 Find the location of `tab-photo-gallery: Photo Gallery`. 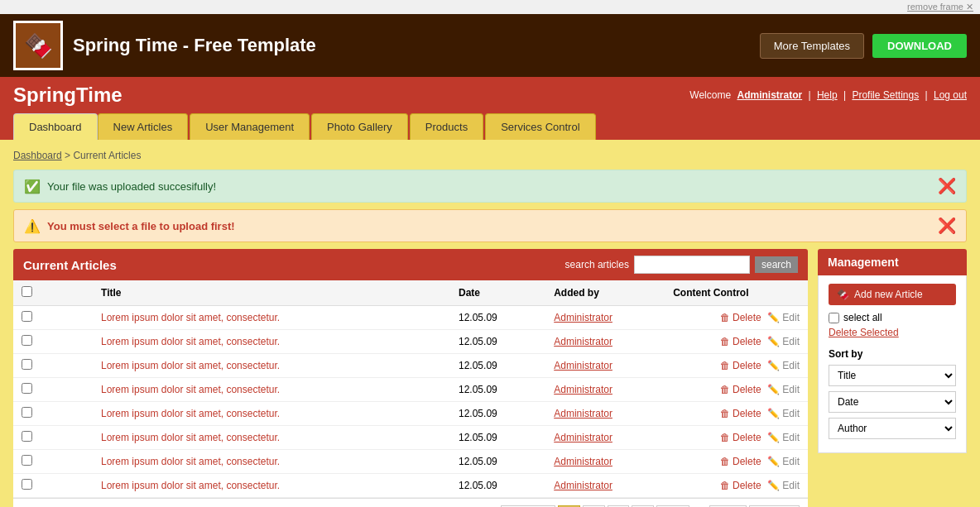

tab-photo-gallery: Photo Gallery is located at coordinates (359, 127).